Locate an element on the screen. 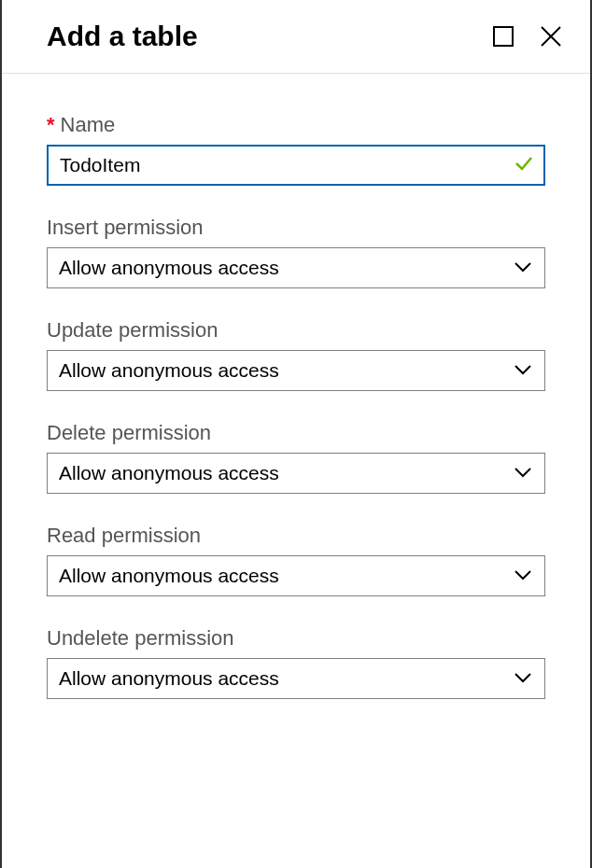 The image size is (592, 868). name-label: * Name is located at coordinates (296, 125).